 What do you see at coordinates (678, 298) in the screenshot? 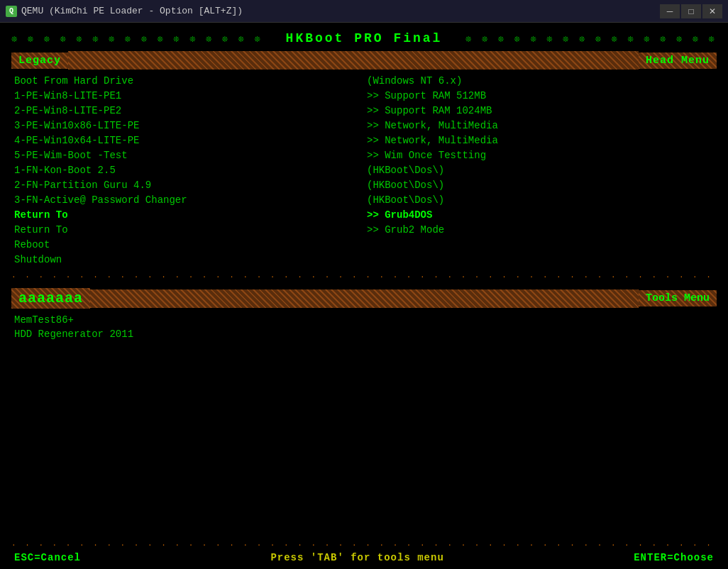
I see `tools-menu-label: Tools Menu` at bounding box center [678, 298].